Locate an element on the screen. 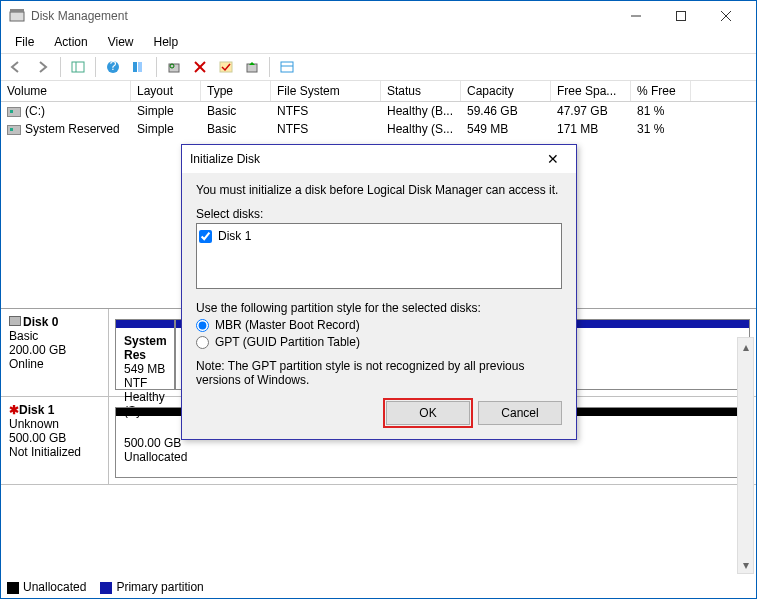 The width and height of the screenshot is (757, 599). disk-checkbox-item: Disk 1 is located at coordinates (379, 236).